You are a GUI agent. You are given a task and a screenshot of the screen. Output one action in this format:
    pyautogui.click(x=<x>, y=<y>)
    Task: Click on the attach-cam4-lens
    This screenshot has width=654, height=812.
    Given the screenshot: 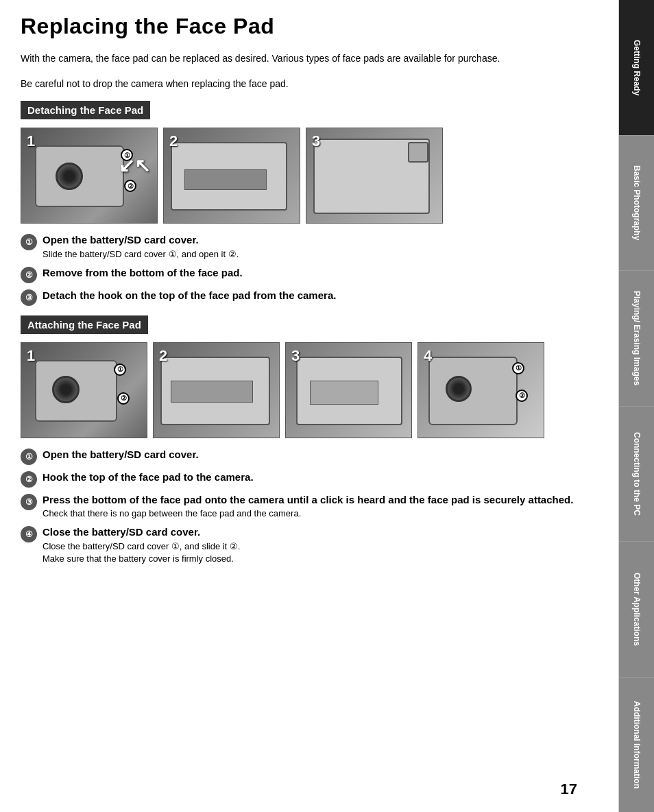 What is the action you would take?
    pyautogui.click(x=459, y=389)
    